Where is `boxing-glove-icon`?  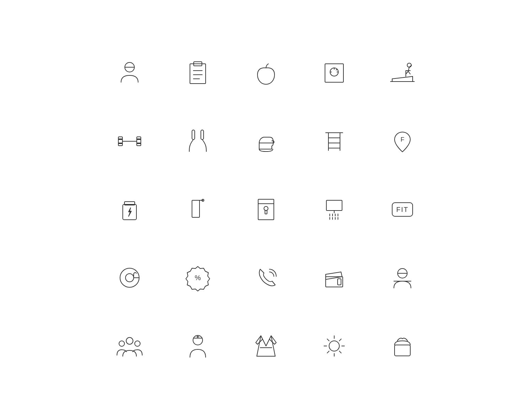 boxing-glove-icon is located at coordinates (266, 141).